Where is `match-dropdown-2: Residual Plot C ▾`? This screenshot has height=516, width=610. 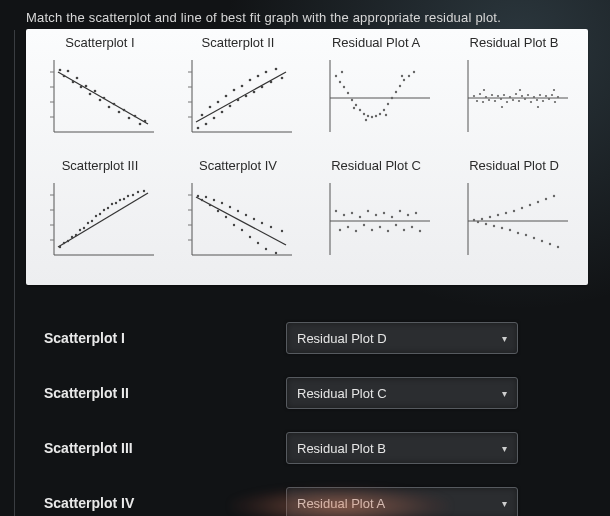 match-dropdown-2: Residual Plot C ▾ is located at coordinates (402, 393).